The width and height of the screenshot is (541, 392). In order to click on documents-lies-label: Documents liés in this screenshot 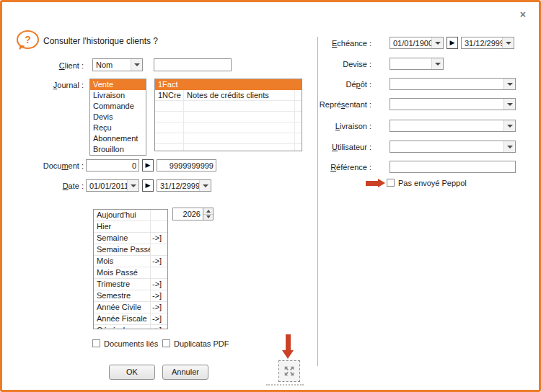, I will do `click(131, 344)`.